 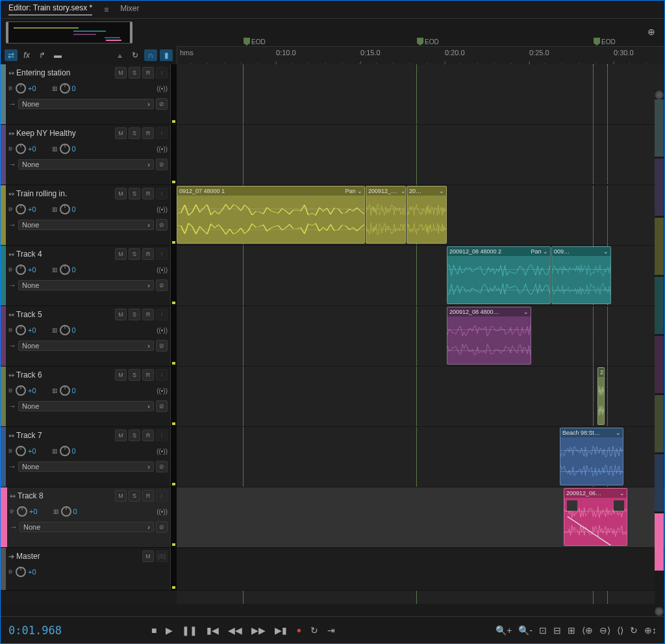 I want to click on record-button: ●, so click(x=299, y=630).